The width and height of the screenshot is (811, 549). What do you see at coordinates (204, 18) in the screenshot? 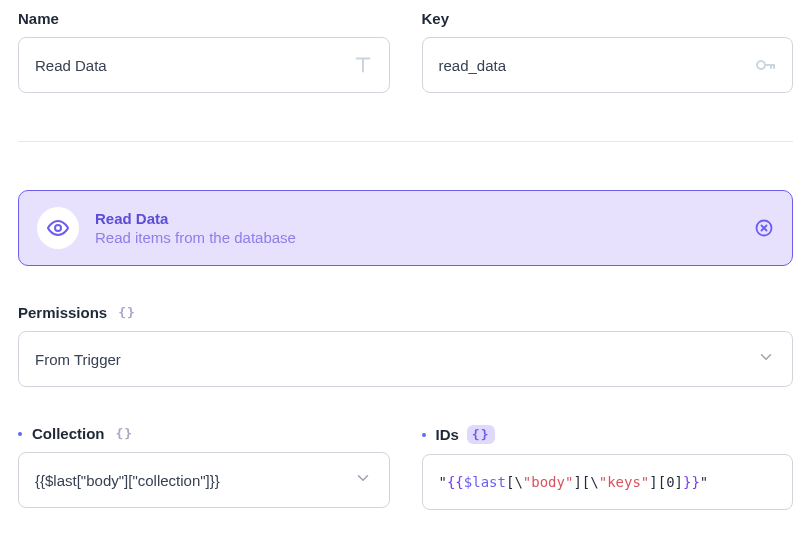
I see `name-label: Name` at bounding box center [204, 18].